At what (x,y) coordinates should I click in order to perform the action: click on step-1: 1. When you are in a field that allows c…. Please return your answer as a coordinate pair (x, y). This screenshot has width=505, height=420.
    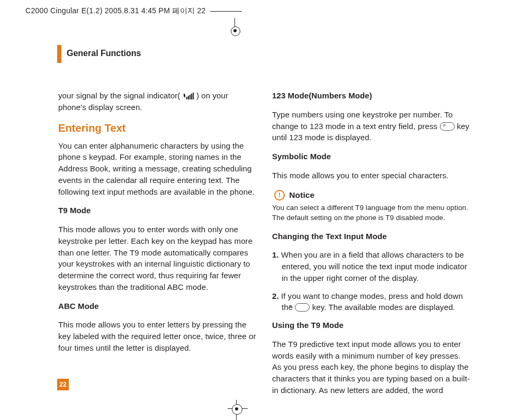
    Looking at the image, I should click on (371, 267).